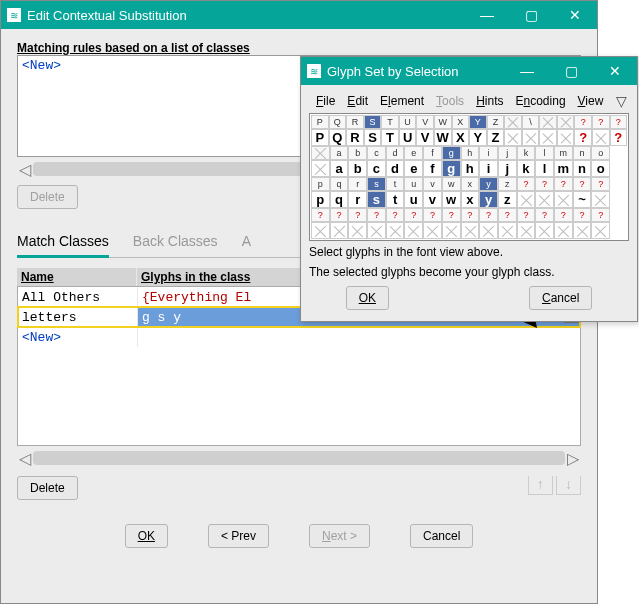 Image resolution: width=639 pixels, height=606 pixels. Describe the element at coordinates (544, 168) in the screenshot. I see `glyph-cell: l` at that location.